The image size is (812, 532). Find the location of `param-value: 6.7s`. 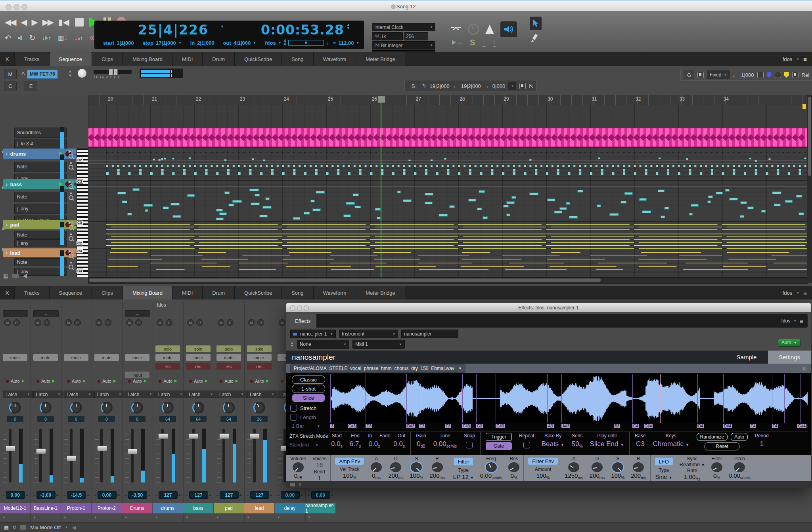

param-value: 6.7s is located at coordinates (355, 444).